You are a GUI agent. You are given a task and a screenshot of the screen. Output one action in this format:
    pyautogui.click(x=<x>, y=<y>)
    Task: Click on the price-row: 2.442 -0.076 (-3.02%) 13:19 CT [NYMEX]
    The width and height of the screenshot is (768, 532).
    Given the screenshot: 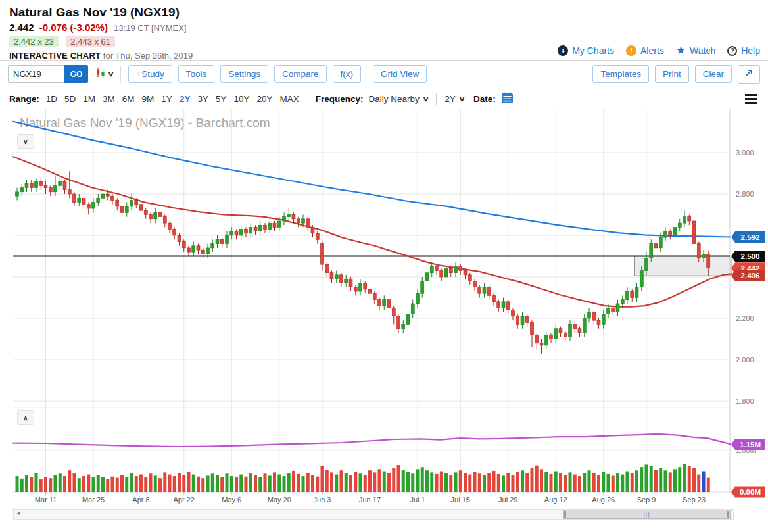 What is the action you would take?
    pyautogui.click(x=384, y=28)
    